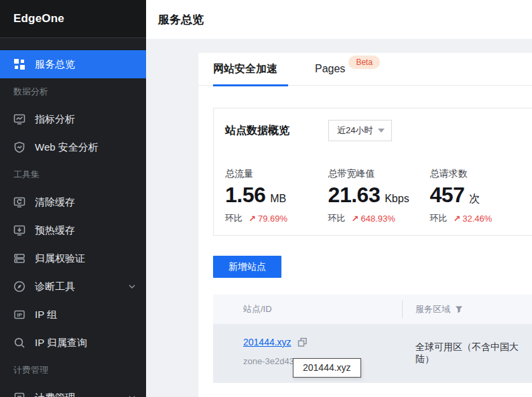 The image size is (532, 397). I want to click on stat-compare: 环比 ↗ 32.46%, so click(481, 218).